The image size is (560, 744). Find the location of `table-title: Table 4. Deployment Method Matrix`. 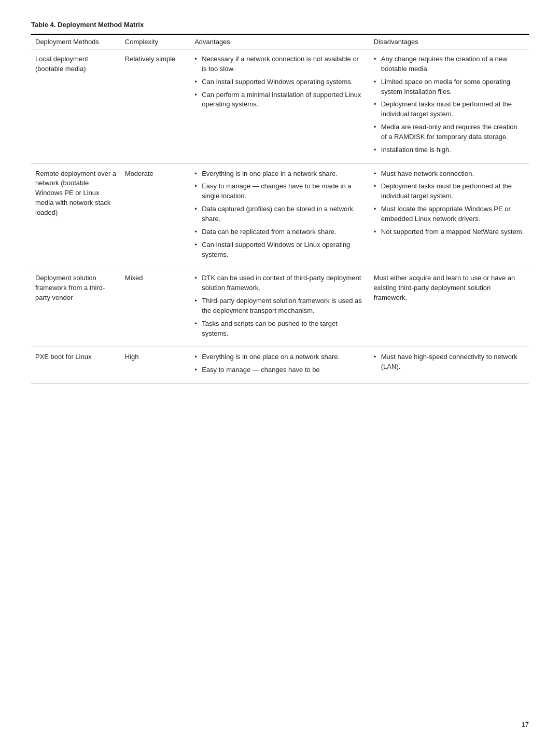

table-title: Table 4. Deployment Method Matrix is located at coordinates (280, 25).